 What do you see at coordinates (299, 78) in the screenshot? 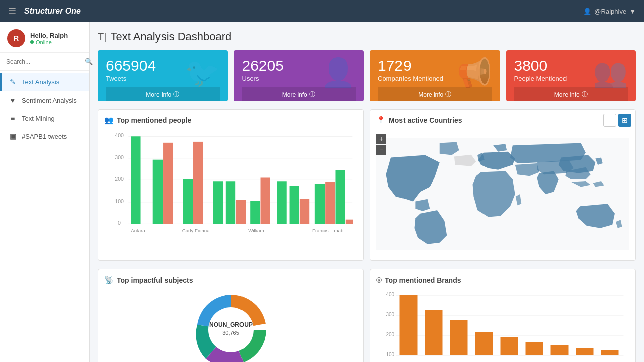
I see `users-label: Users` at bounding box center [299, 78].